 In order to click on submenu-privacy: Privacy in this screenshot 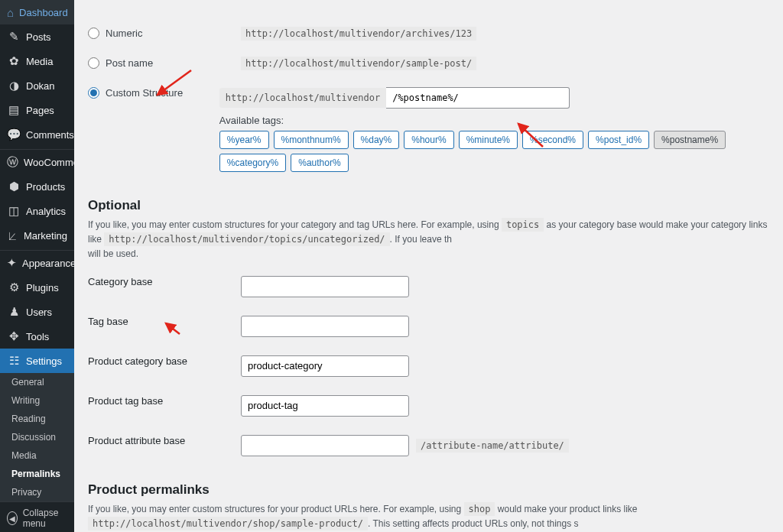, I will do `click(37, 492)`.